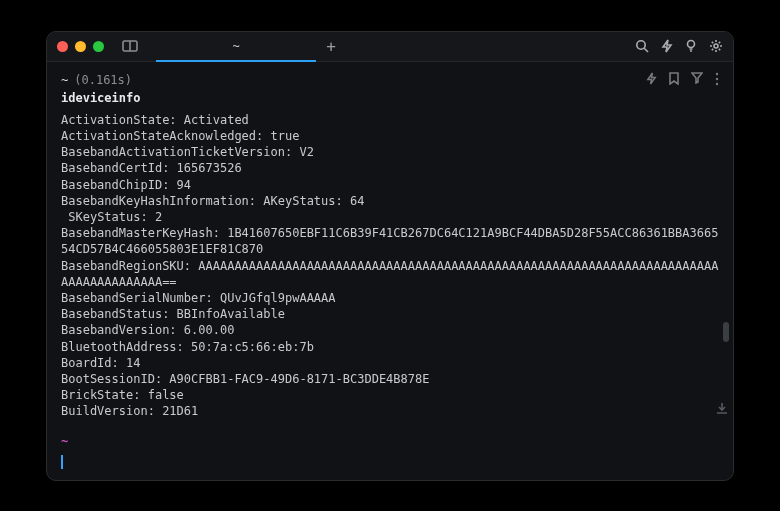 This screenshot has width=780, height=511. What do you see at coordinates (390, 395) in the screenshot?
I see `output-line: BrickState: false` at bounding box center [390, 395].